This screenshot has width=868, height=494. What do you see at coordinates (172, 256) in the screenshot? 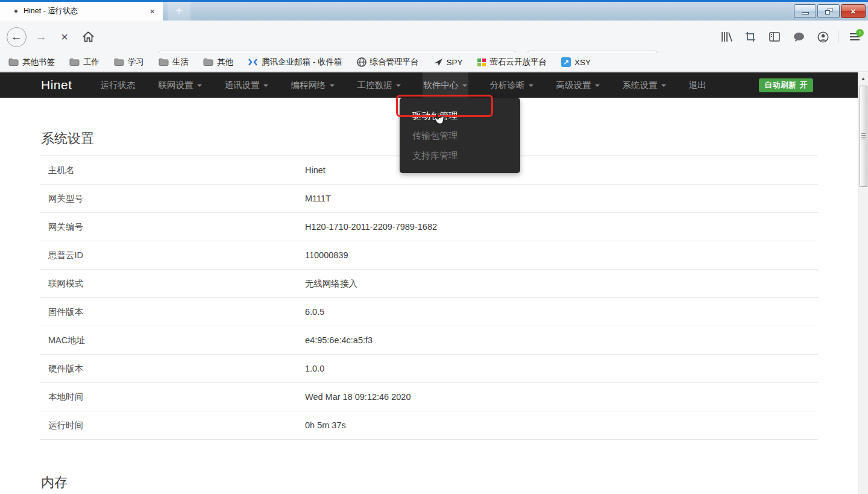
I see `row-label: 思普云ID` at bounding box center [172, 256].